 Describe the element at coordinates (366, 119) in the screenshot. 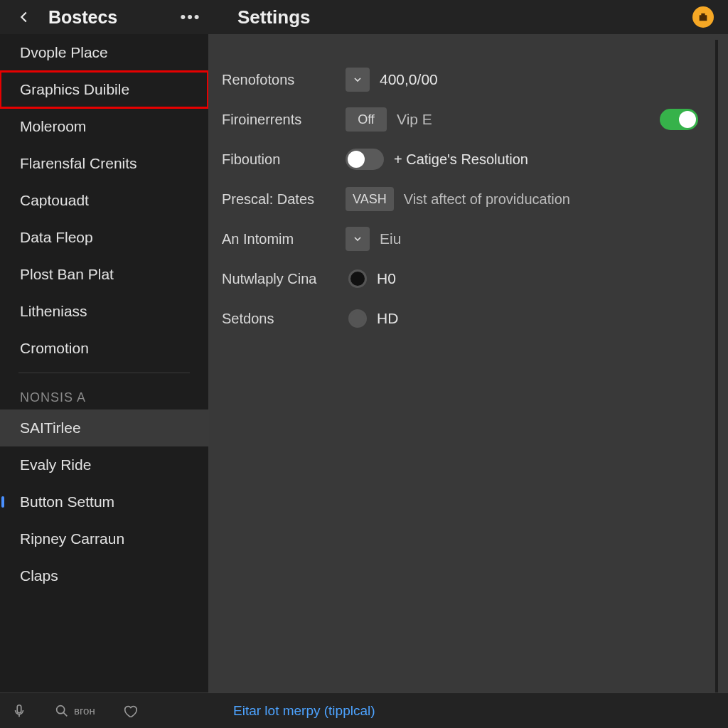

I see `pill-off: Off` at that location.